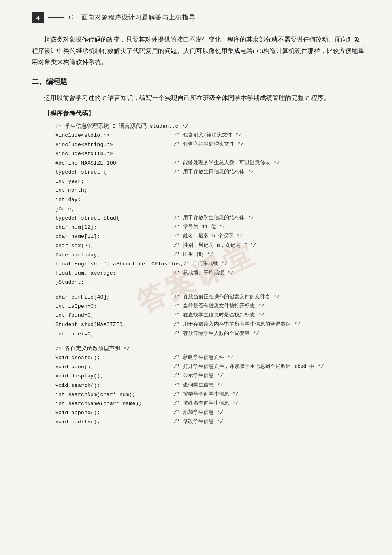  I want to click on code-left: int day;, so click(115, 199).